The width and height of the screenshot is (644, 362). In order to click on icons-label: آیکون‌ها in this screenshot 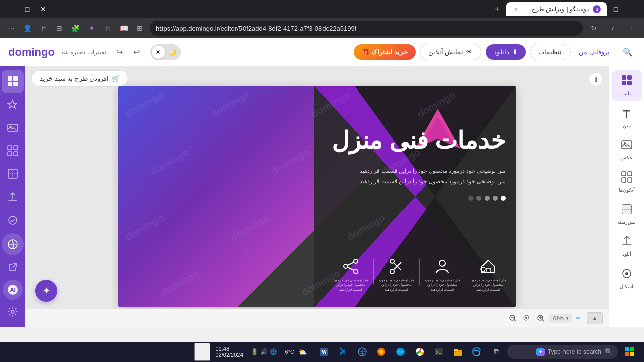, I will do `click(627, 190)`.